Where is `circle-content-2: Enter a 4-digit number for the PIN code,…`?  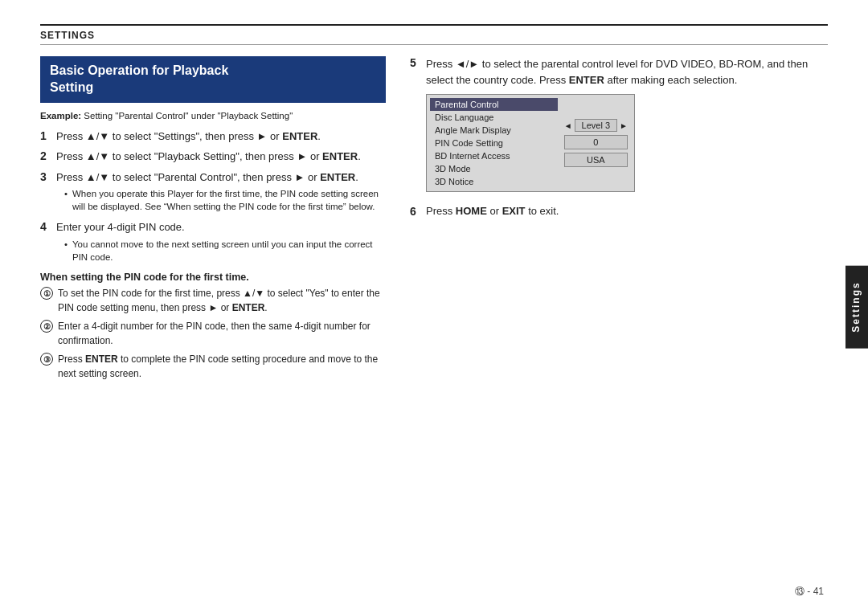 circle-content-2: Enter a 4-digit number for the PIN code,… is located at coordinates (222, 333).